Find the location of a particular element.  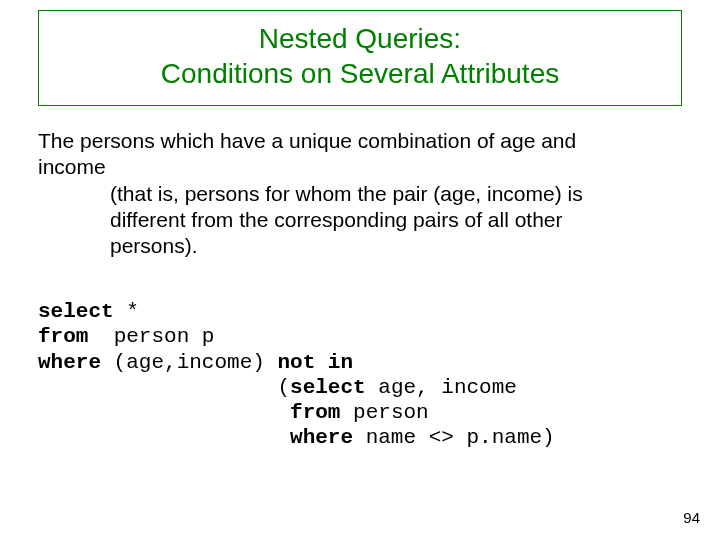

intro-line-1: The persons which have a unique combinat… is located at coordinates (360, 141).